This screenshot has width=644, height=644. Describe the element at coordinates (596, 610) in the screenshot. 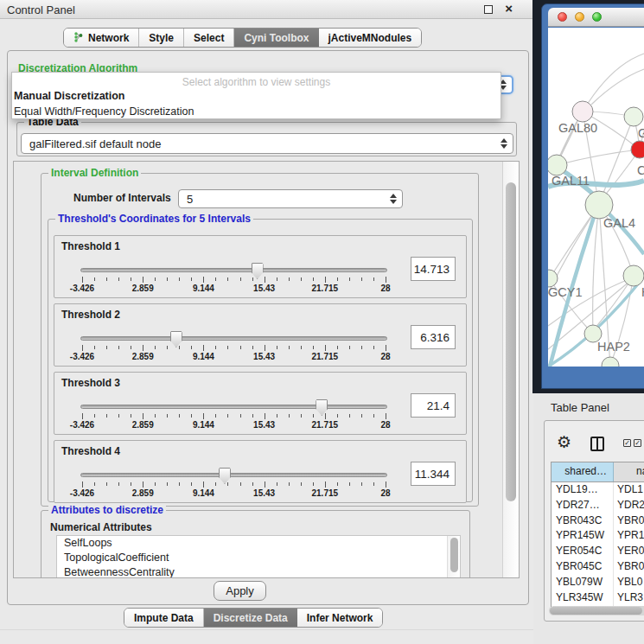

I see `table-hscrollbar` at that location.